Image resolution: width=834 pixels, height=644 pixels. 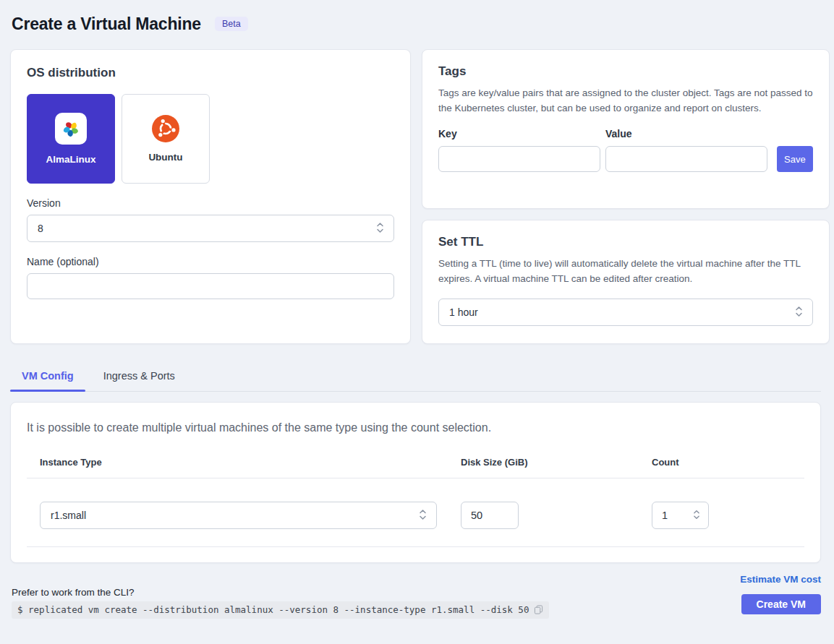 I want to click on ttl-card-title: Set TTL, so click(x=626, y=242).